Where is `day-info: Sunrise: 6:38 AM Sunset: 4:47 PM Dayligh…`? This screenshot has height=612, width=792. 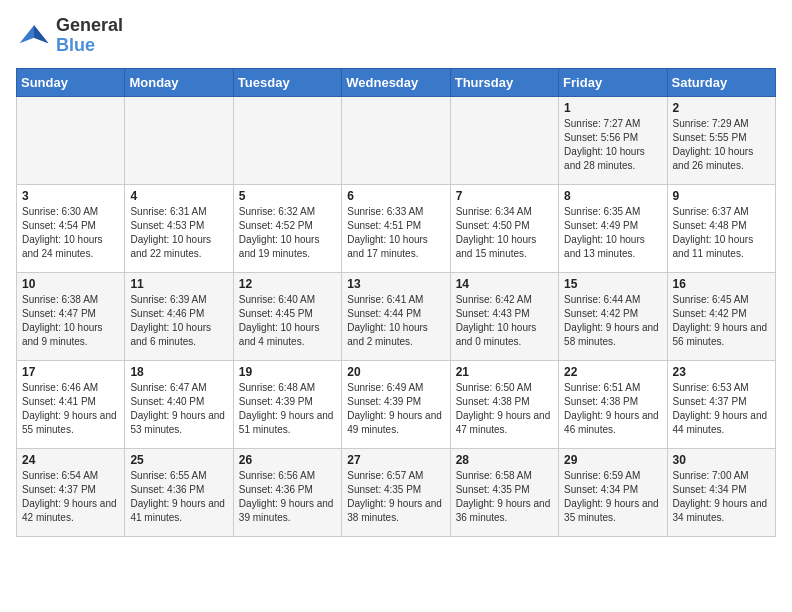
day-info: Sunrise: 6:38 AM Sunset: 4:47 PM Dayligh… is located at coordinates (70, 321).